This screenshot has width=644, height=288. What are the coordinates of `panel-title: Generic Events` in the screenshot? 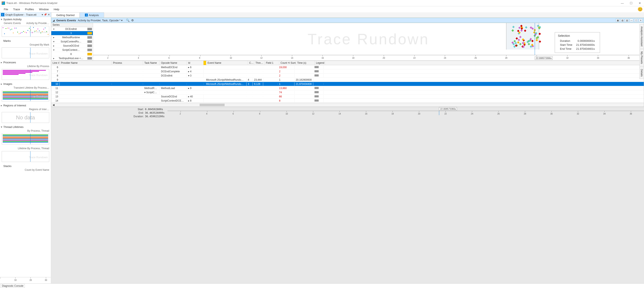 It's located at (66, 21).